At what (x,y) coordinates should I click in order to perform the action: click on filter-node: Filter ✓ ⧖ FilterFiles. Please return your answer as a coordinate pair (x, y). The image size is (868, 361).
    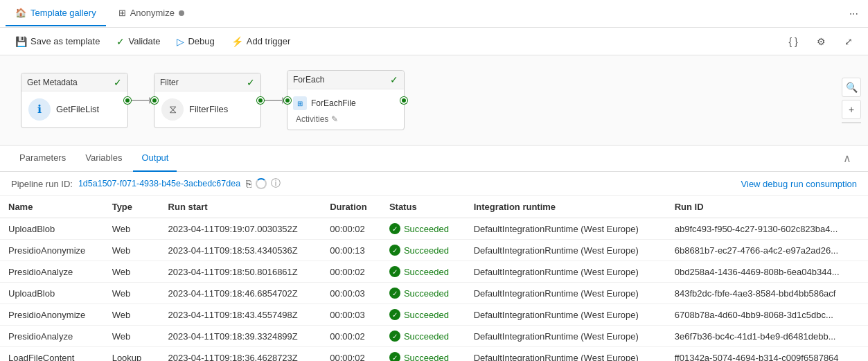
    Looking at the image, I should click on (208, 100).